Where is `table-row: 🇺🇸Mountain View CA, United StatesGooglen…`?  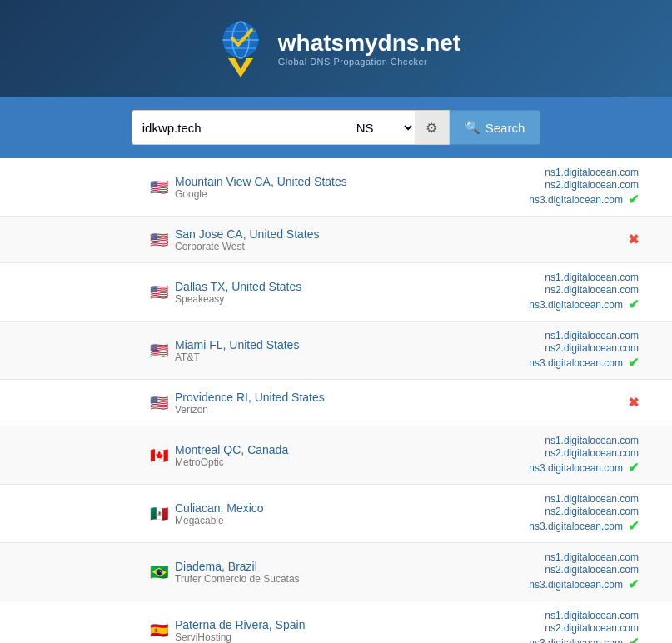
table-row: 🇺🇸Mountain View CA, United StatesGooglen… is located at coordinates (336, 187).